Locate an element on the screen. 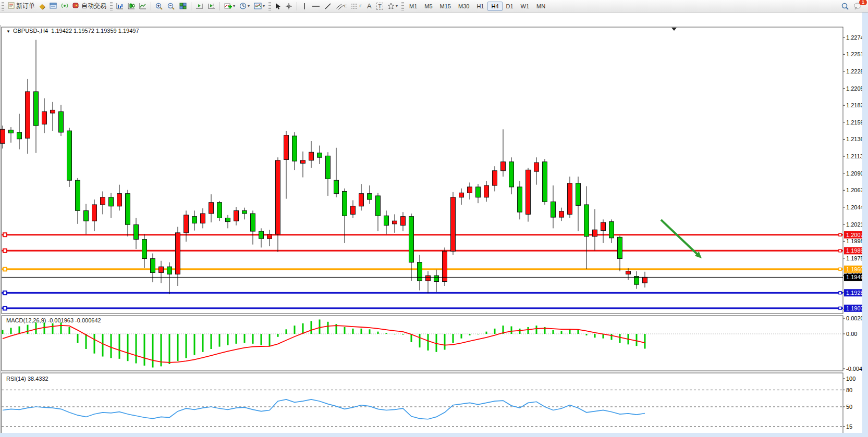 Image resolution: width=868 pixels, height=437 pixels. trendline-tool-button is located at coordinates (328, 6).